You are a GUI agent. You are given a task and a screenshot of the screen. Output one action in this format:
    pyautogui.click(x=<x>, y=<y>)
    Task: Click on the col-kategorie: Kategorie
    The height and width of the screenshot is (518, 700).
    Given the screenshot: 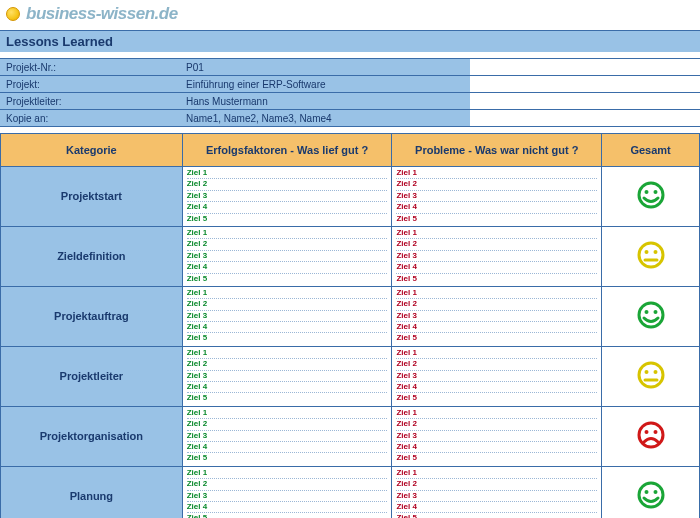 What is the action you would take?
    pyautogui.click(x=92, y=150)
    